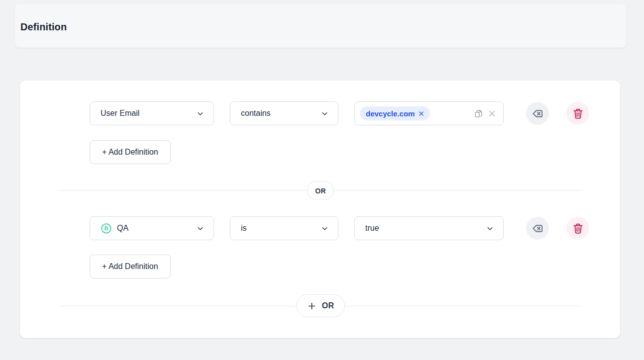 This screenshot has height=360, width=644. I want to click on value-tags-input: devcycle.com, so click(429, 113).